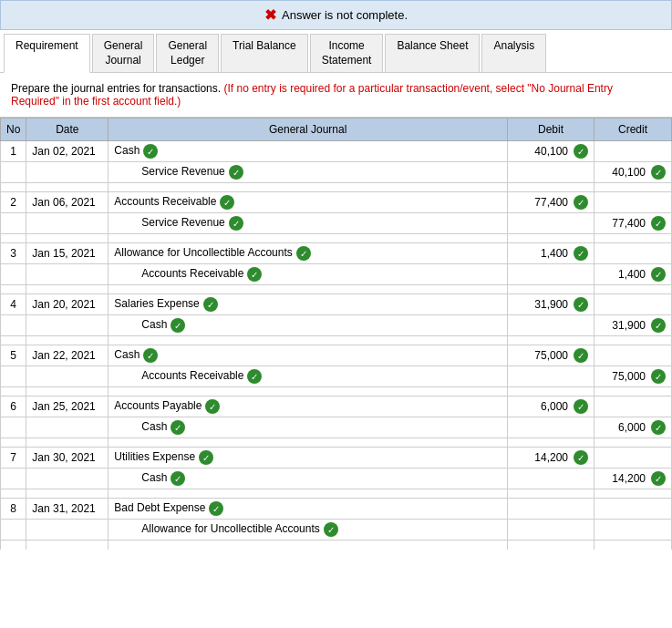 The height and width of the screenshot is (628, 672). Describe the element at coordinates (554, 253) in the screenshot. I see `debit-value: 1,400` at that location.